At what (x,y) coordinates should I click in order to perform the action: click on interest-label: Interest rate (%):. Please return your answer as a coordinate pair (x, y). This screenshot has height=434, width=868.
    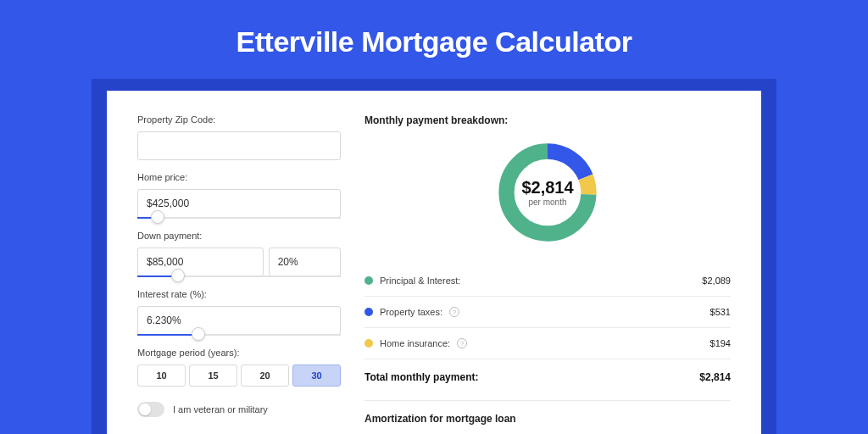
    Looking at the image, I should click on (239, 294).